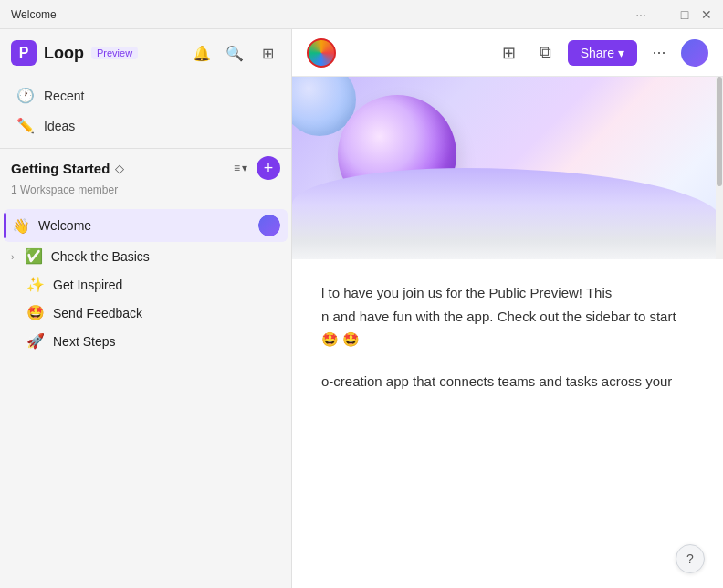 The image size is (723, 588). What do you see at coordinates (508, 317) in the screenshot?
I see `content-line-2: n and have fun with the app. Check out t…` at bounding box center [508, 317].